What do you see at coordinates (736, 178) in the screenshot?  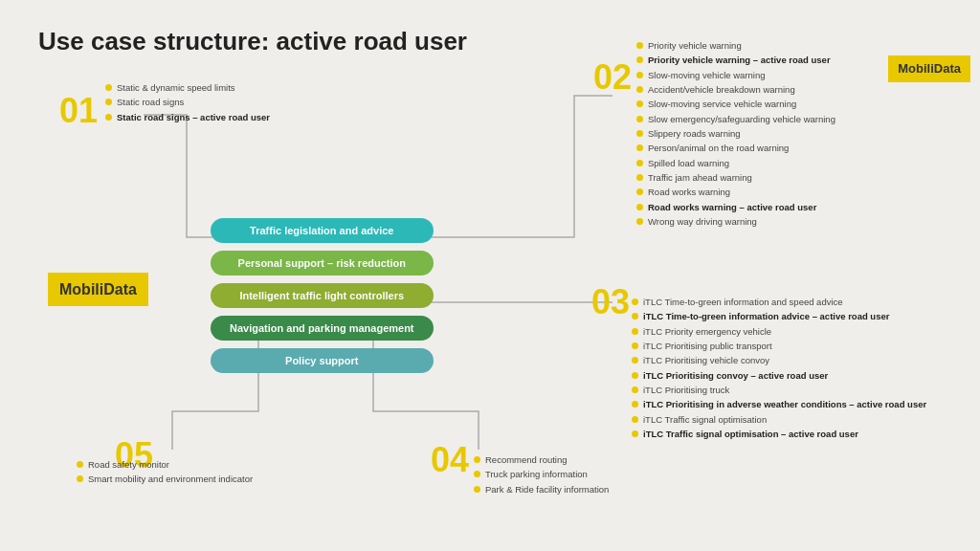 I see `list-item: Traffic jam ahead warning` at bounding box center [736, 178].